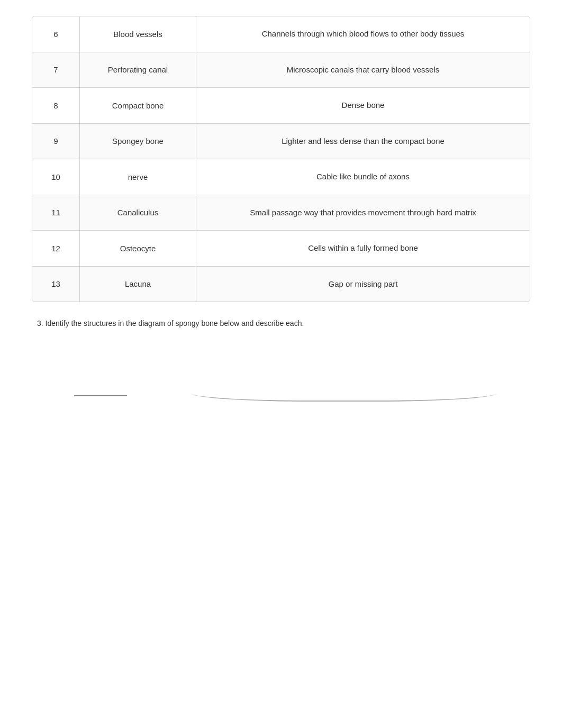 The width and height of the screenshot is (562, 728). What do you see at coordinates (363, 34) in the screenshot?
I see `cell-description: Channels through which blood flows to ot…` at bounding box center [363, 34].